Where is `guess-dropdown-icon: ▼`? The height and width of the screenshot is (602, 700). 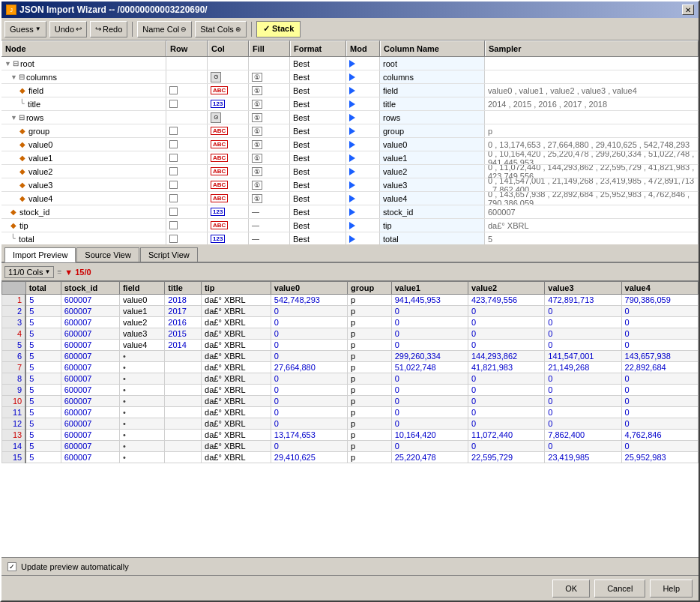
guess-dropdown-icon: ▼ is located at coordinates (38, 28).